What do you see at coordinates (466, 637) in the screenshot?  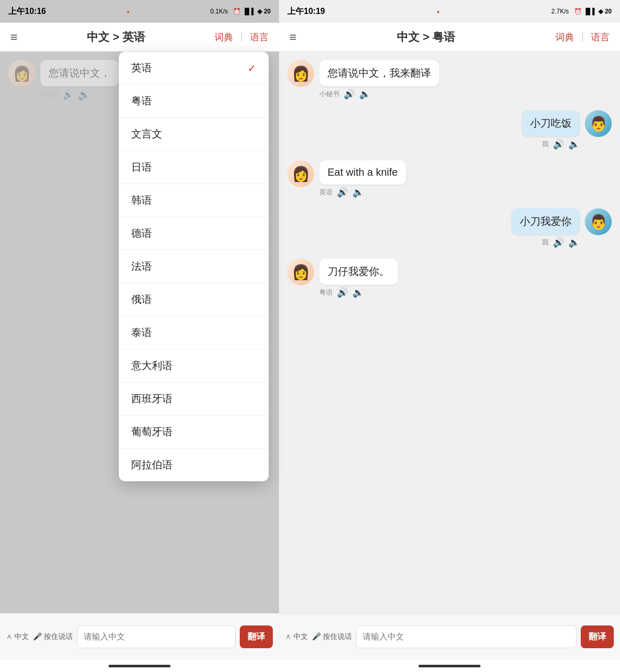 I see `right-text-input` at bounding box center [466, 637].